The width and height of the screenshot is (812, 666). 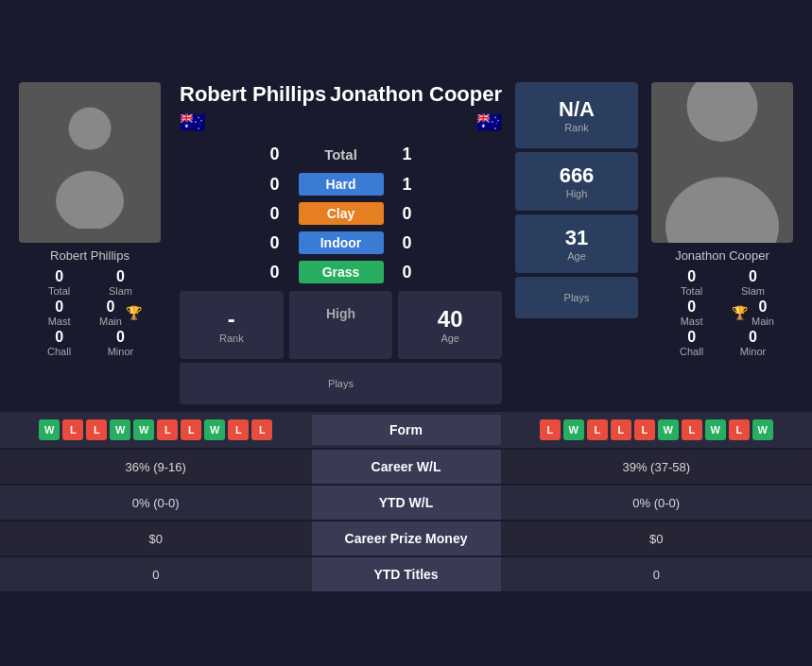 I want to click on form-badge-left-3: L, so click(x=96, y=430).